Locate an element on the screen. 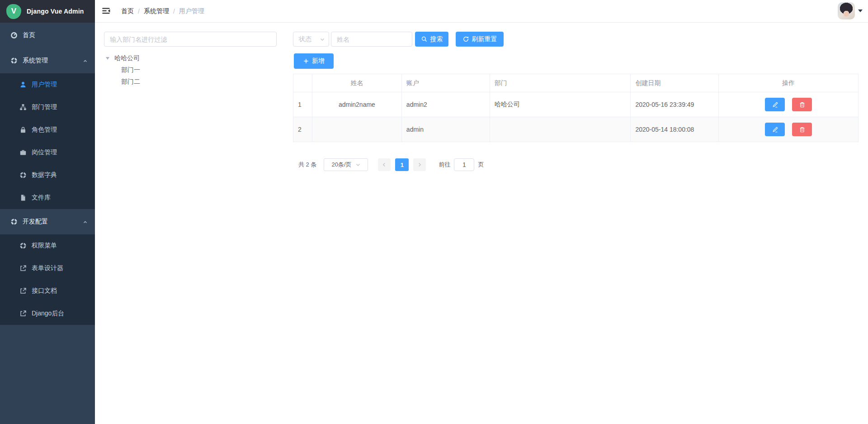 This screenshot has width=868, height=424. app-logo-icon: V is located at coordinates (14, 12).